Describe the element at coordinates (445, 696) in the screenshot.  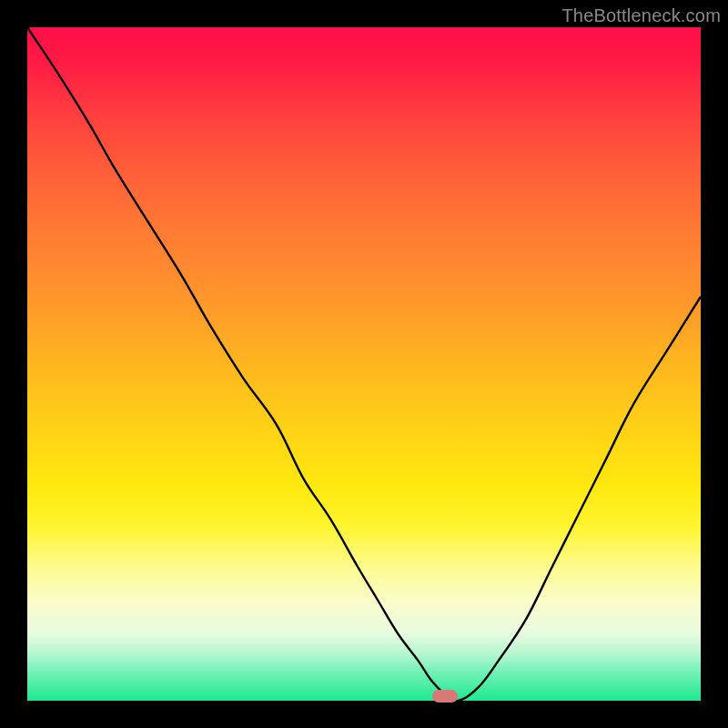
I see `optimal-point-marker` at that location.